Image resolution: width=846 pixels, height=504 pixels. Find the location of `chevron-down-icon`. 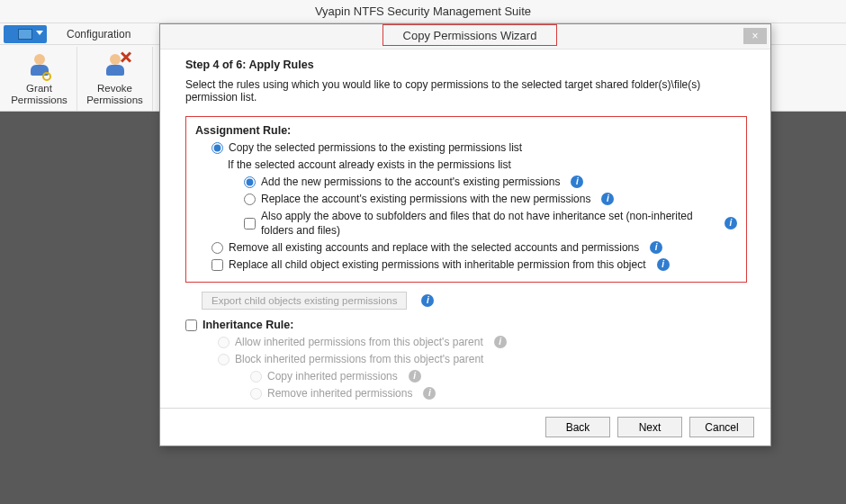

chevron-down-icon is located at coordinates (40, 32).